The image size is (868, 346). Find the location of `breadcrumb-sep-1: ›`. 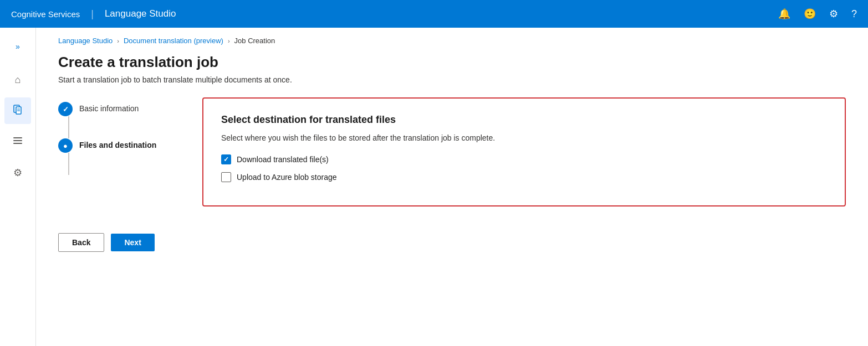

breadcrumb-sep-1: › is located at coordinates (118, 41).